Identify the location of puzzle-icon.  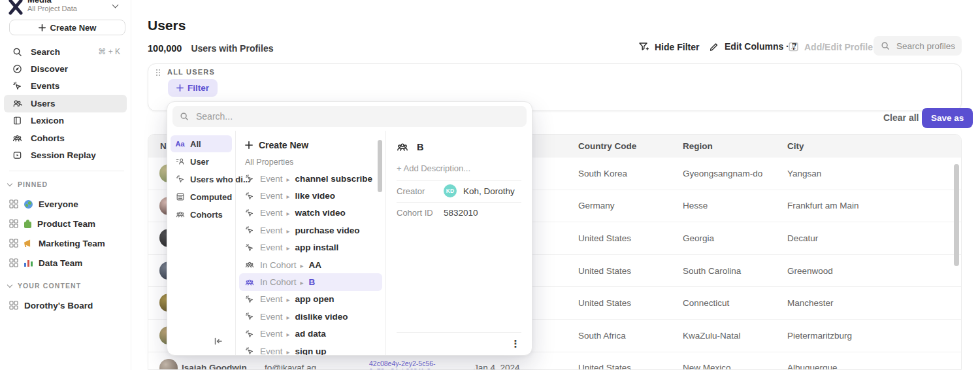
(27, 225).